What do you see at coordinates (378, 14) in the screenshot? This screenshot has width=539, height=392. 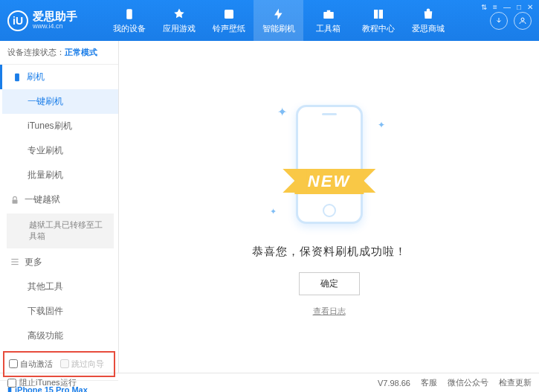 I see `book-icon` at bounding box center [378, 14].